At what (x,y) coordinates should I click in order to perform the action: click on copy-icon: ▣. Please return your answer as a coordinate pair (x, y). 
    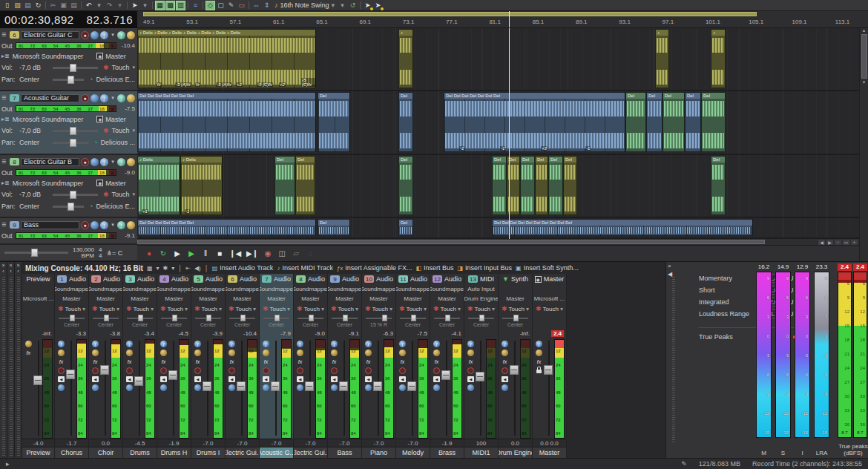
    Looking at the image, I should click on (64, 6).